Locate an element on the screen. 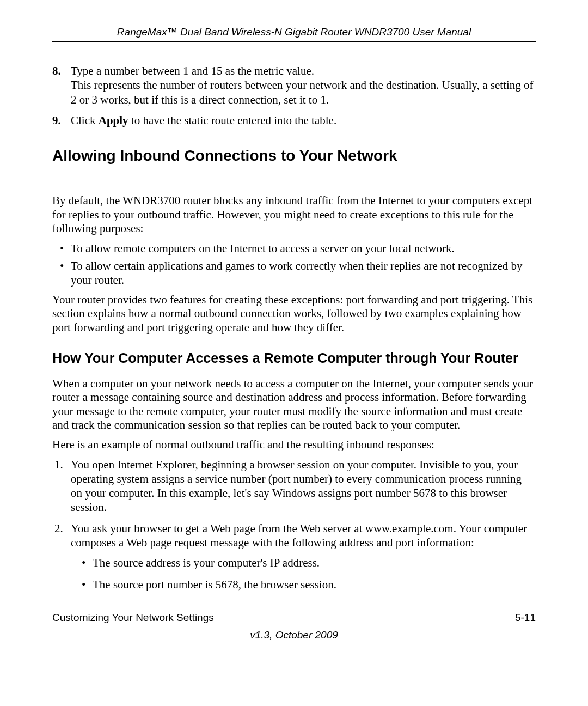 This screenshot has height=706, width=588. apply-word: Apply is located at coordinates (113, 120).